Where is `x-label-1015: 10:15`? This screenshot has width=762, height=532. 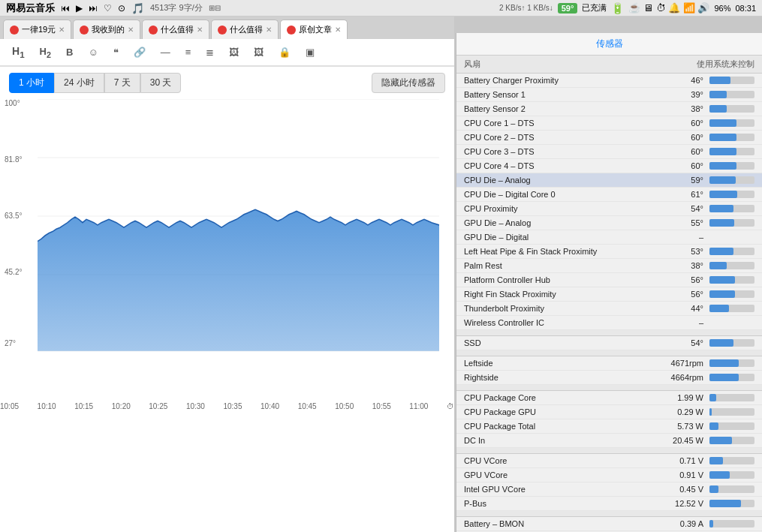 x-label-1015: 10:15 is located at coordinates (84, 407).